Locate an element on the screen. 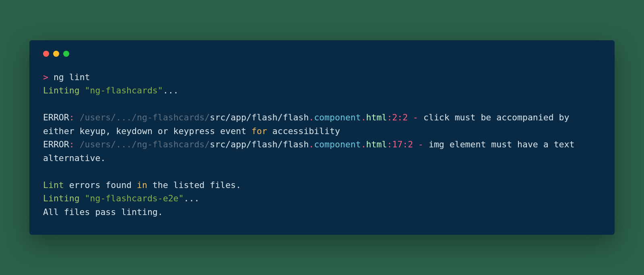  keyword-for: for is located at coordinates (259, 131).